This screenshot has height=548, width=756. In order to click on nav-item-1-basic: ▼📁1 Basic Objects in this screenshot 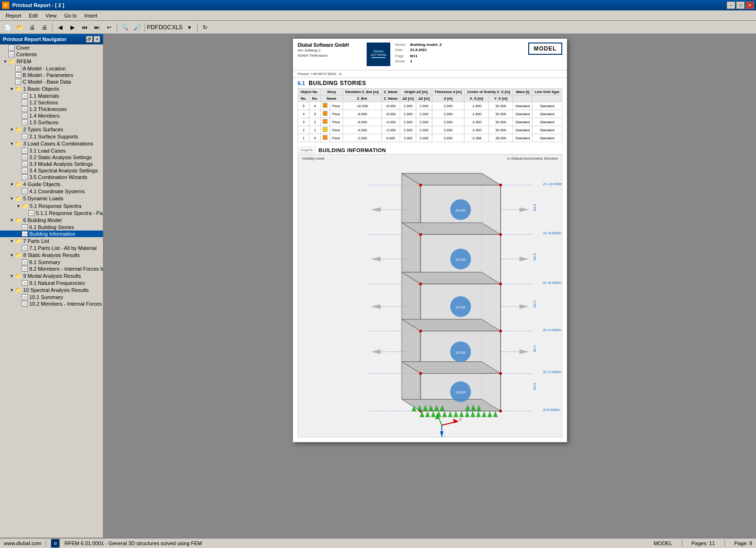, I will do `click(52, 89)`.